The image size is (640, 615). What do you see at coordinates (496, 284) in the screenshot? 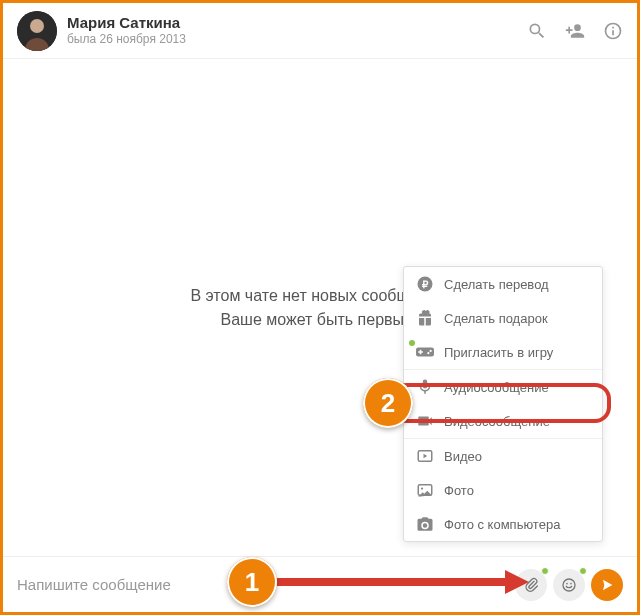
I see `menu-label: Сделать перевод` at bounding box center [496, 284].